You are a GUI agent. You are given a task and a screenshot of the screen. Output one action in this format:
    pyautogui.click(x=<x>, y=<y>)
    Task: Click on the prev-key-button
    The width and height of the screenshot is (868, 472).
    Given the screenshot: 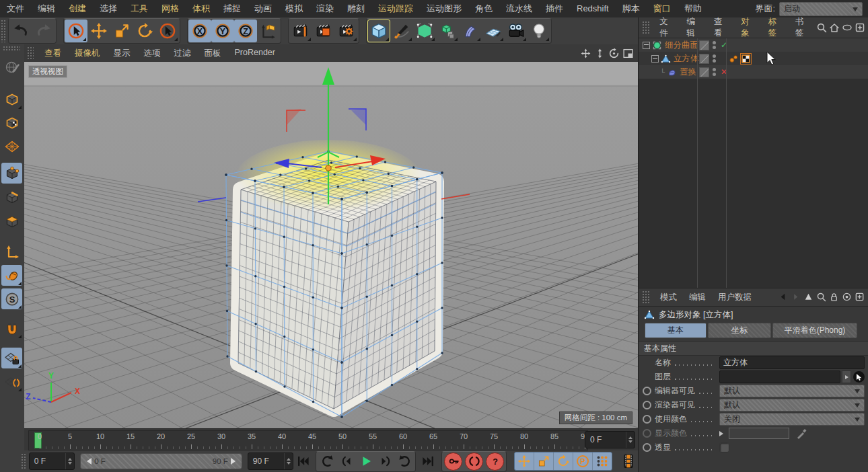 What is the action you would take?
    pyautogui.click(x=327, y=461)
    